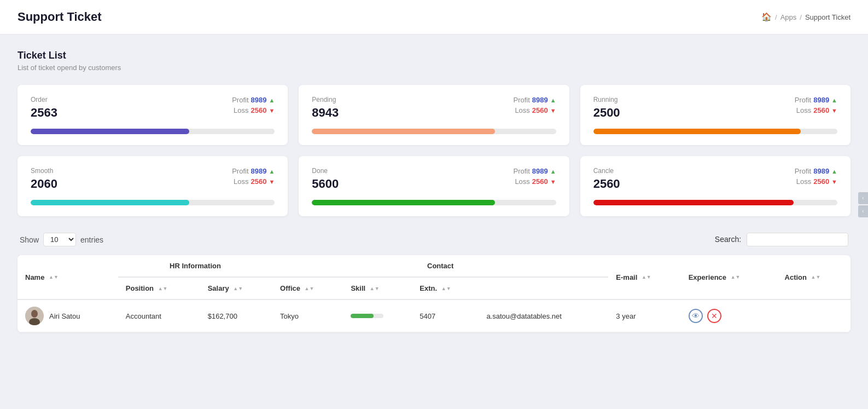 This screenshot has height=409, width=868. I want to click on sort-name-icon: ▲▼, so click(54, 278).